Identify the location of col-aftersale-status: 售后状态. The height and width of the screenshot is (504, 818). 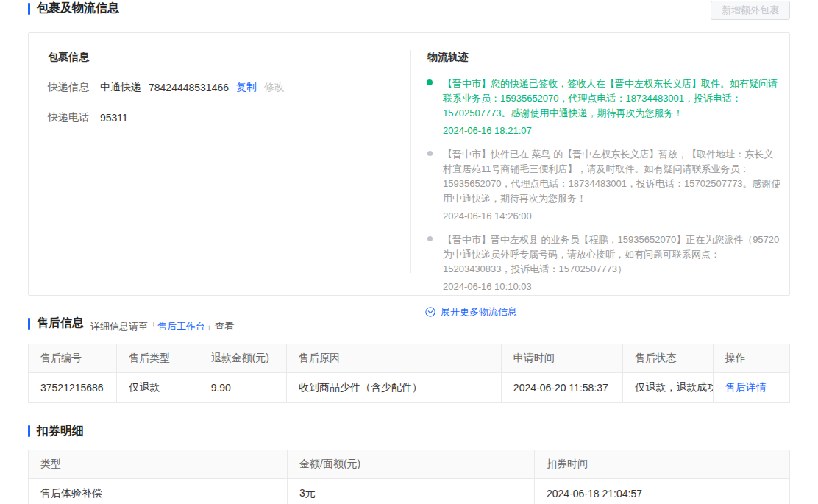
(668, 358).